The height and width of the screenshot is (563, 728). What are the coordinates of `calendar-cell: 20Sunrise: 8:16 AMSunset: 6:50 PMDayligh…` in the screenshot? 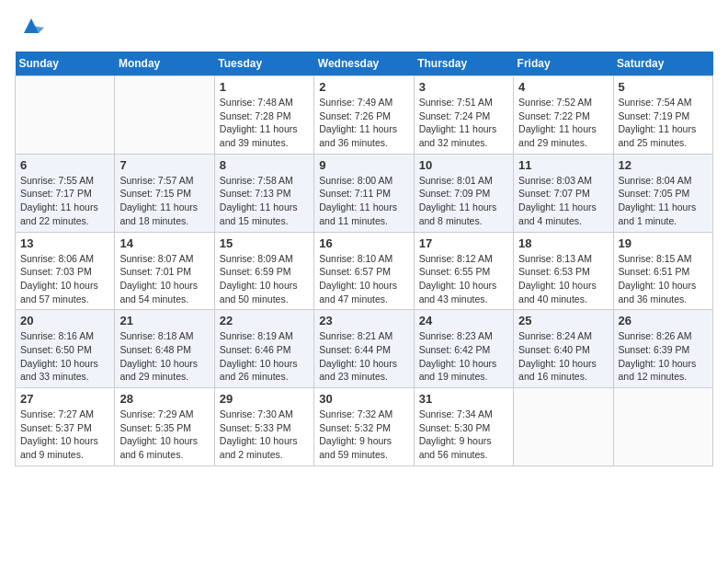 It's located at (65, 350).